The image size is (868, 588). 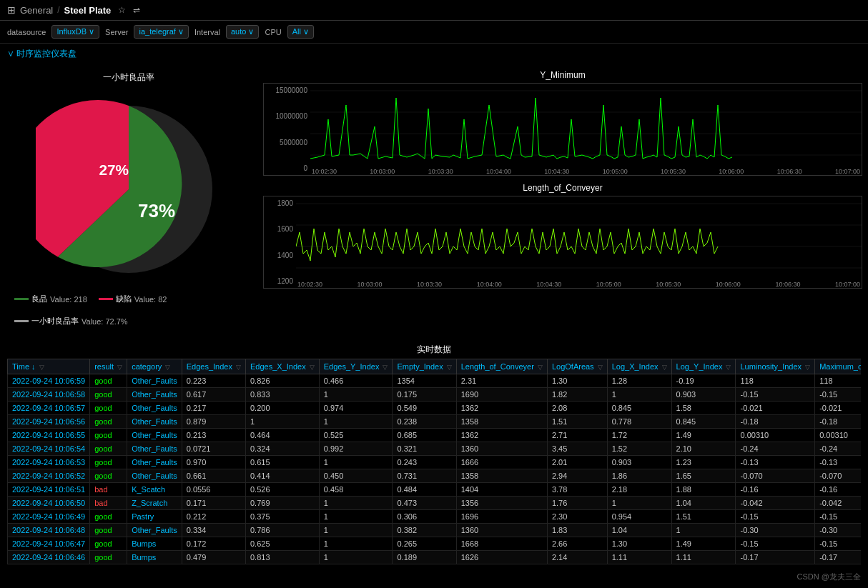 What do you see at coordinates (502, 517) in the screenshot?
I see `cell-length: 1696` at bounding box center [502, 517].